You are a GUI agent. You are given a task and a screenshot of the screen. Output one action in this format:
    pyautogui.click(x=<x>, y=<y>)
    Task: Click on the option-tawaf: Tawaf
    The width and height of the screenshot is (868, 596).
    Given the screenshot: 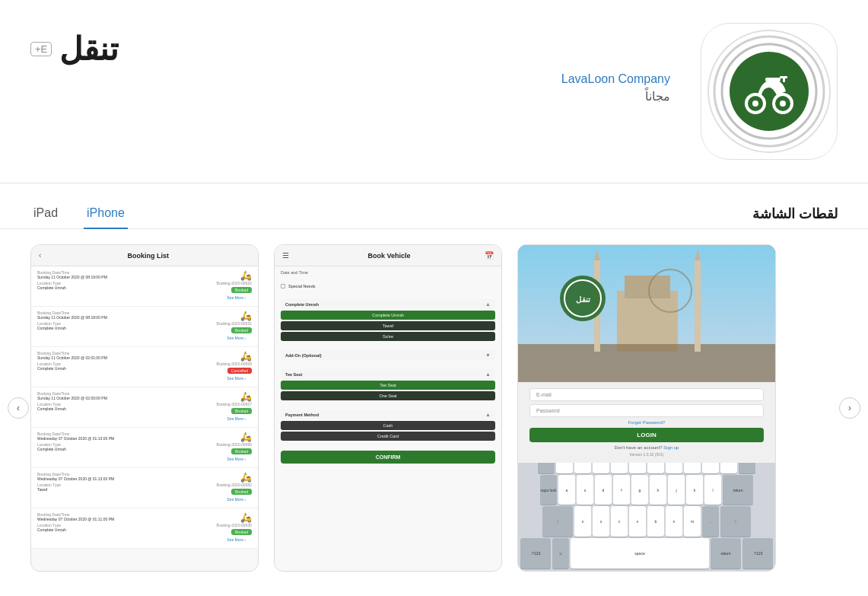 What is the action you would take?
    pyautogui.click(x=388, y=326)
    